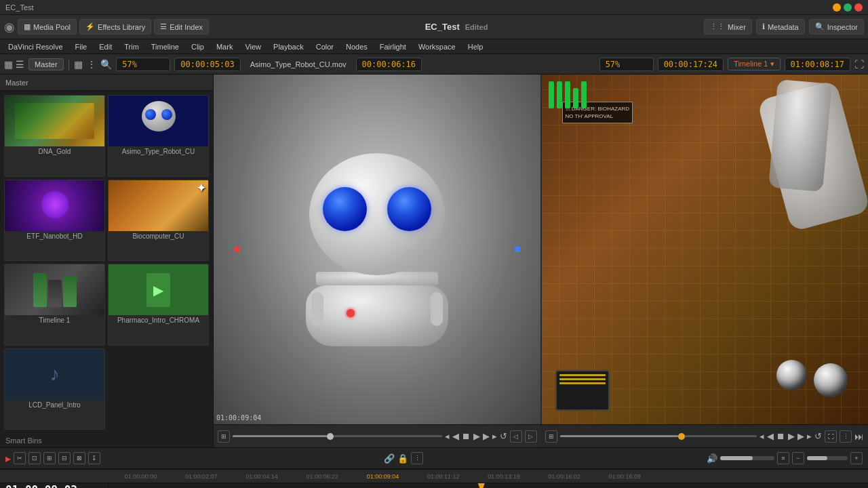 Image resolution: width=868 pixels, height=488 pixels. I want to click on prg-options-btn: ⋮, so click(846, 436).